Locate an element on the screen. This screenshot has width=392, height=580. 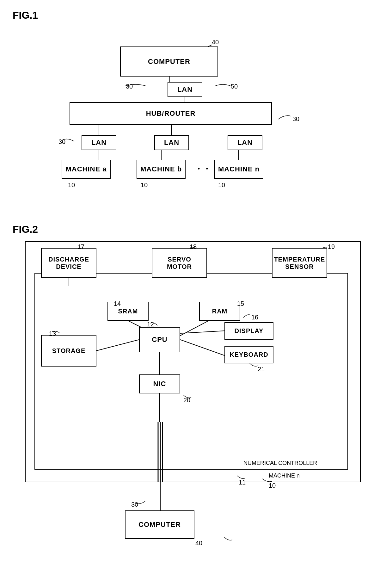
num-20: 20 is located at coordinates (187, 400).